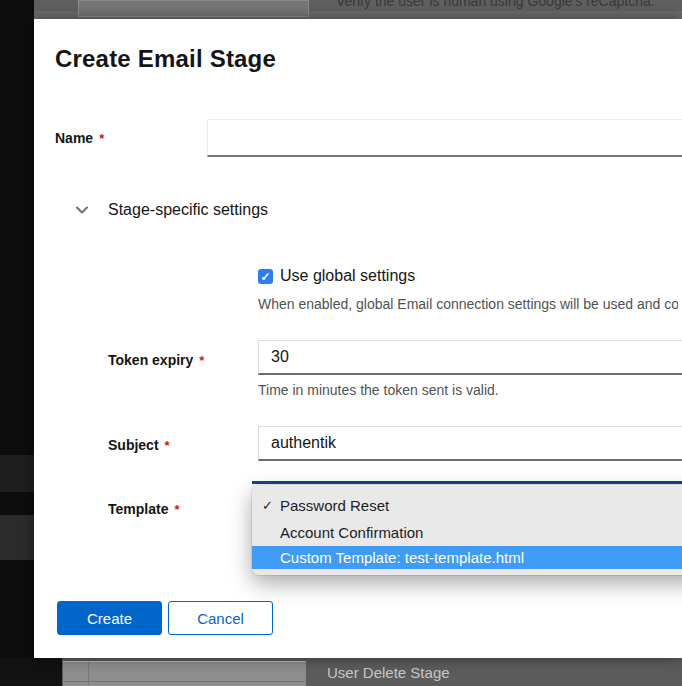 This screenshot has height=686, width=682. Describe the element at coordinates (82, 210) in the screenshot. I see `chevron-down-icon` at that location.